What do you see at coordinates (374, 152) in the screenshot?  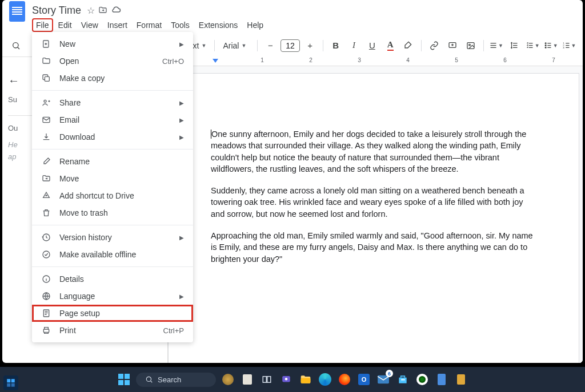 I see `paragraph: One sunny afternoon, Emily and her dogs …` at bounding box center [374, 152].